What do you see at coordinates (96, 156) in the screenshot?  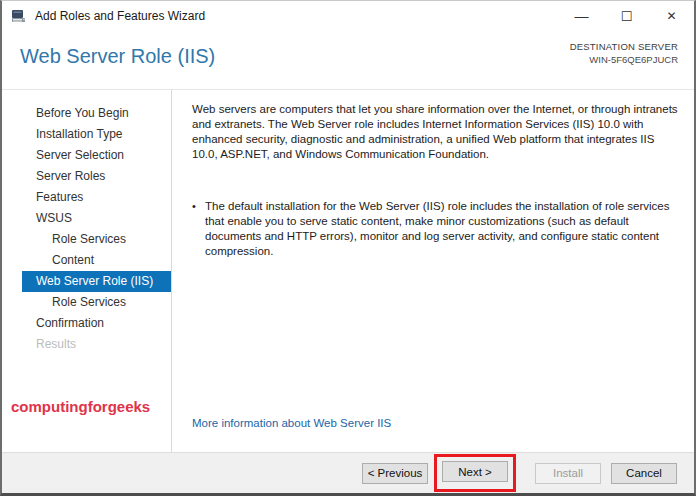 I see `sidebar-item-server-selection: Server Selection` at bounding box center [96, 156].